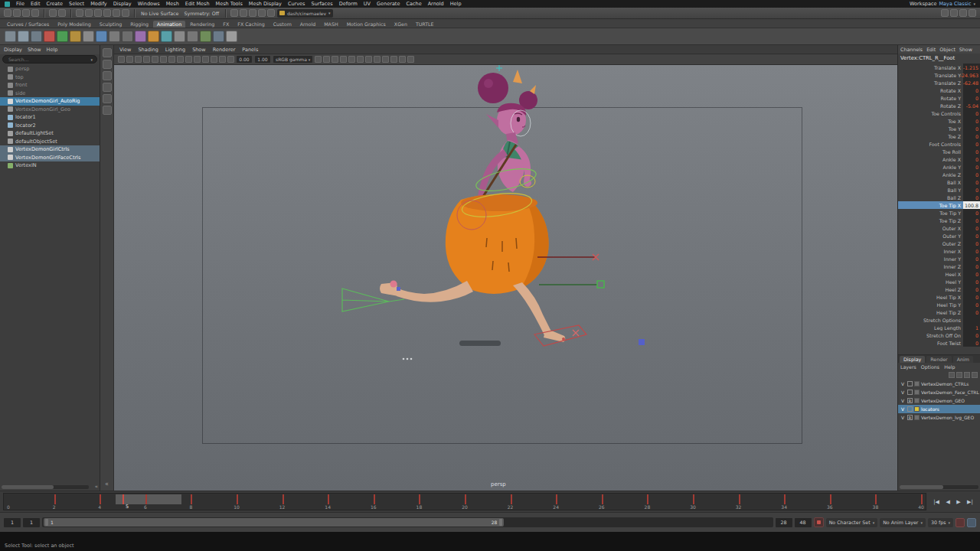  Describe the element at coordinates (950, 392) in the screenshot. I see `layer-name: VertexDemon_Face_CTRL` at that location.